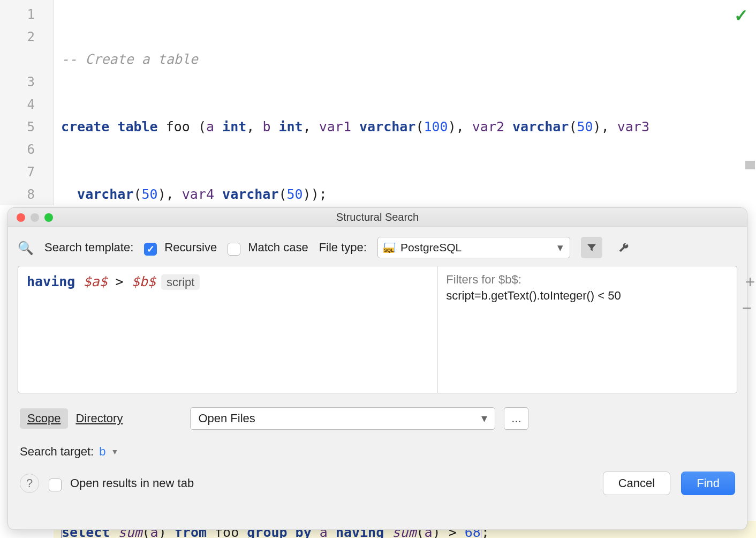  What do you see at coordinates (29, 483) in the screenshot?
I see `help-icon: ?` at bounding box center [29, 483].